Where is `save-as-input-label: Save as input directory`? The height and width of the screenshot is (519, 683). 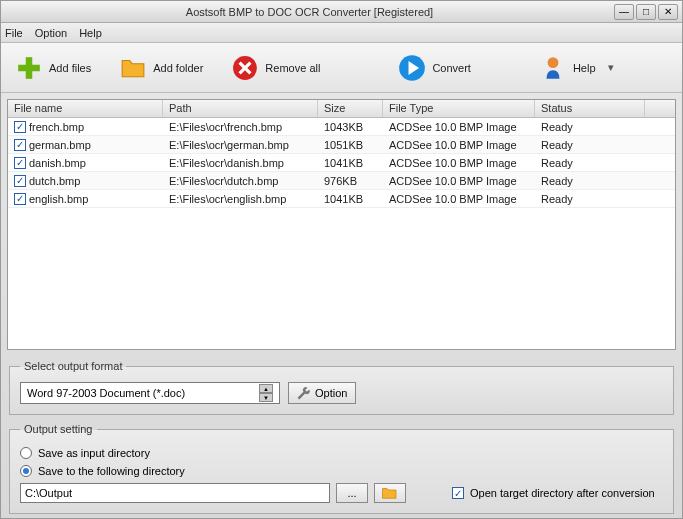 save-as-input-label: Save as input directory is located at coordinates (94, 453).